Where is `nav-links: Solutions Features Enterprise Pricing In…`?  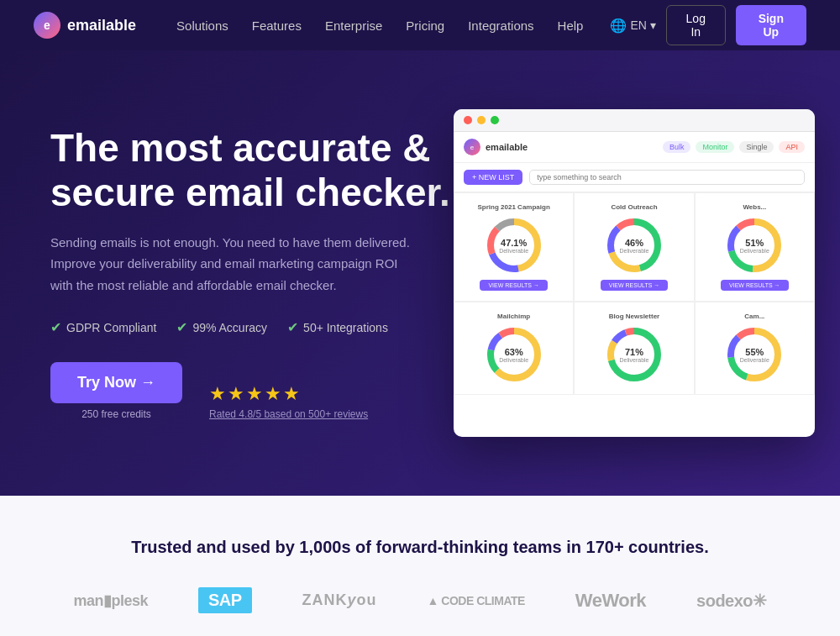
nav-links: Solutions Features Enterprise Pricing In… is located at coordinates (380, 25).